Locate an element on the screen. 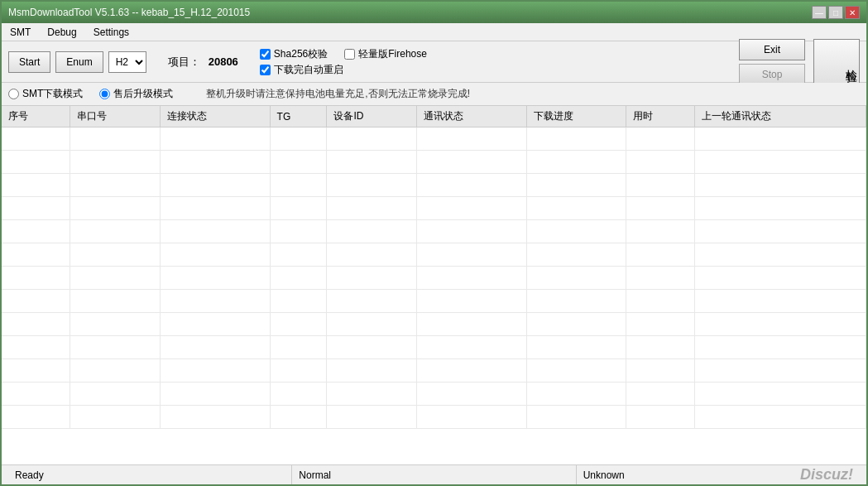 Image resolution: width=868 pixels, height=486 pixels. status-ready: Ready is located at coordinates (151, 475).